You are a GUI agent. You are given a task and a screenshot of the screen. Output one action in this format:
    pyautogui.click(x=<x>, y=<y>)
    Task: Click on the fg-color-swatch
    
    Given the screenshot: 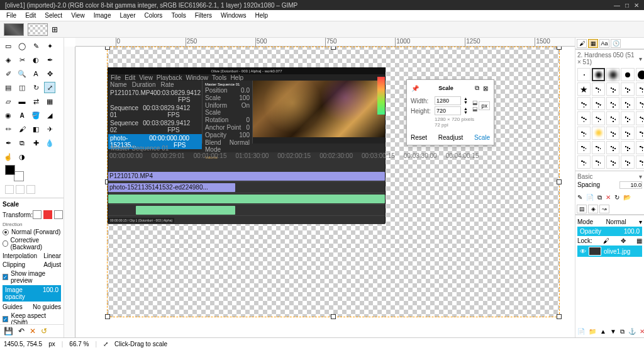 What is the action you would take?
    pyautogui.click(x=10, y=170)
    